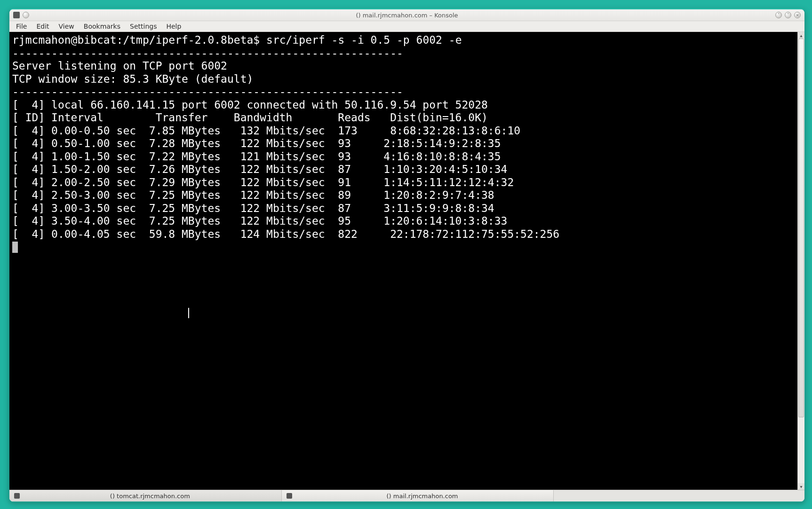 The image size is (812, 509). I want to click on scroll-up-icon: ▴, so click(801, 35).